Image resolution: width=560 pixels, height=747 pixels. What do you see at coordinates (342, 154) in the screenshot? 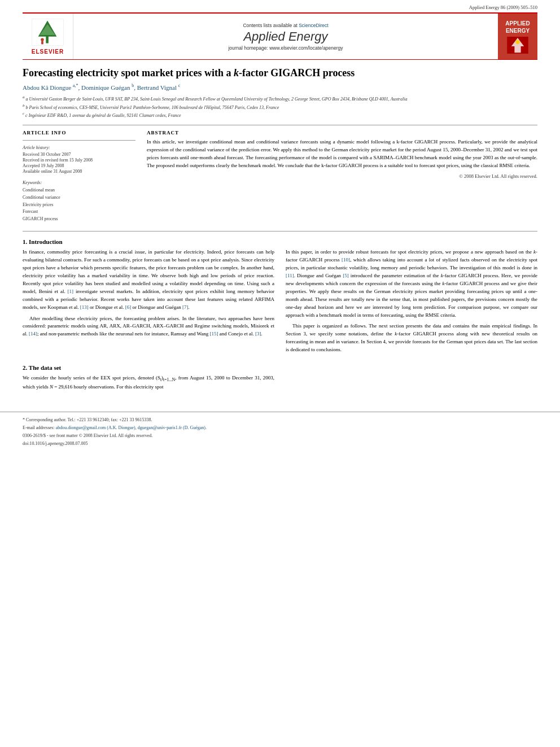
I see `abstract-text: In this article, we investigate conditio…` at bounding box center [342, 154].